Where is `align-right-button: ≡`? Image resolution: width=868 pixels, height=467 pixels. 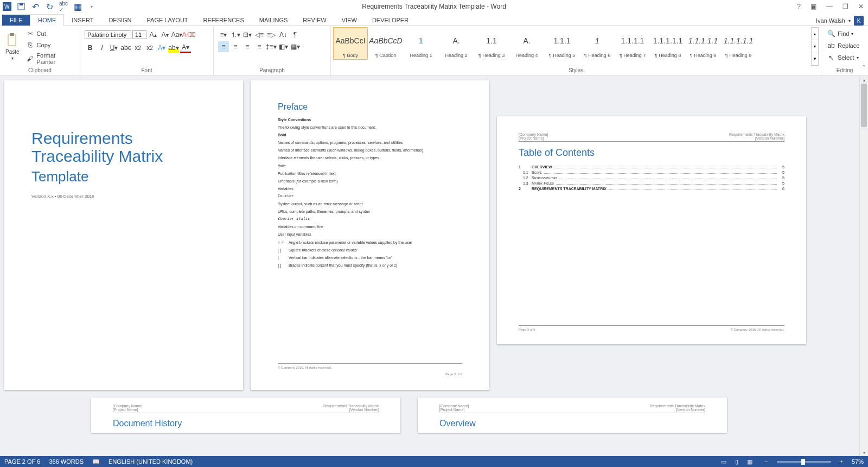
align-right-button: ≡ is located at coordinates (247, 47).